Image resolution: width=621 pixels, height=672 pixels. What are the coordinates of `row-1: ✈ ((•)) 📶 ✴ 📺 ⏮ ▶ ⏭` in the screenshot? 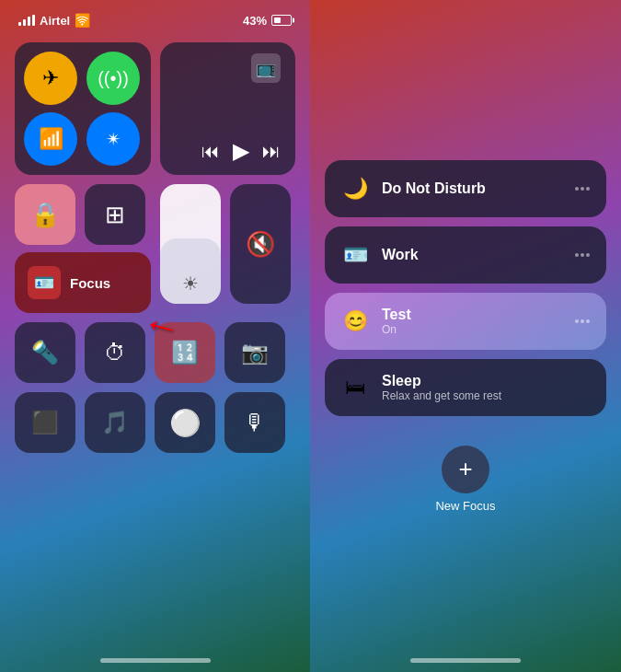 It's located at (155, 109).